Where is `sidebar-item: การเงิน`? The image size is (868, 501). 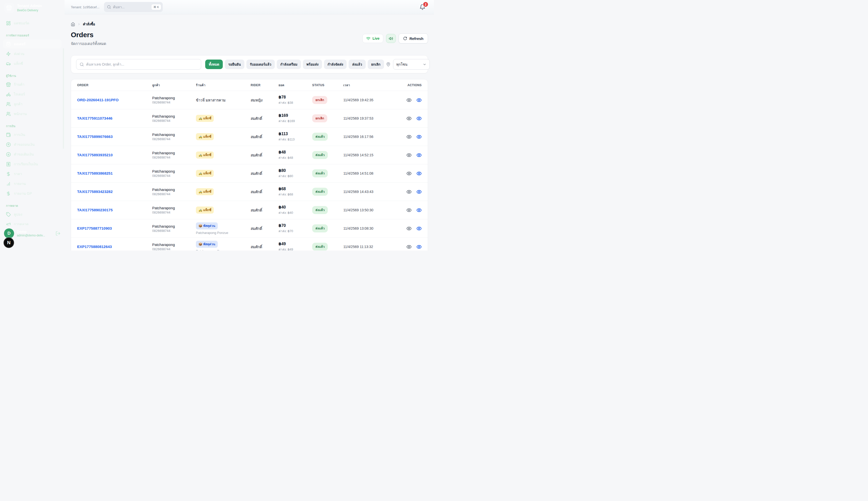 sidebar-item: การเงิน is located at coordinates (32, 135).